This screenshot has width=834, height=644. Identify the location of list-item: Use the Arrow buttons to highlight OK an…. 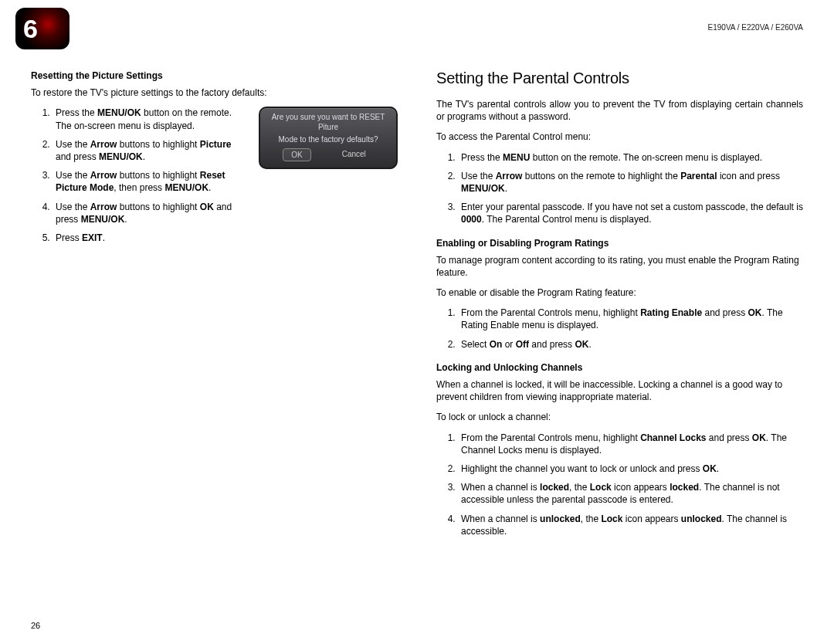
(150, 213).